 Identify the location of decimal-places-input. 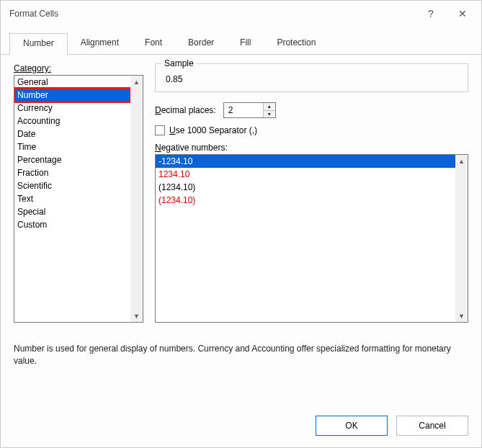
(244, 110).